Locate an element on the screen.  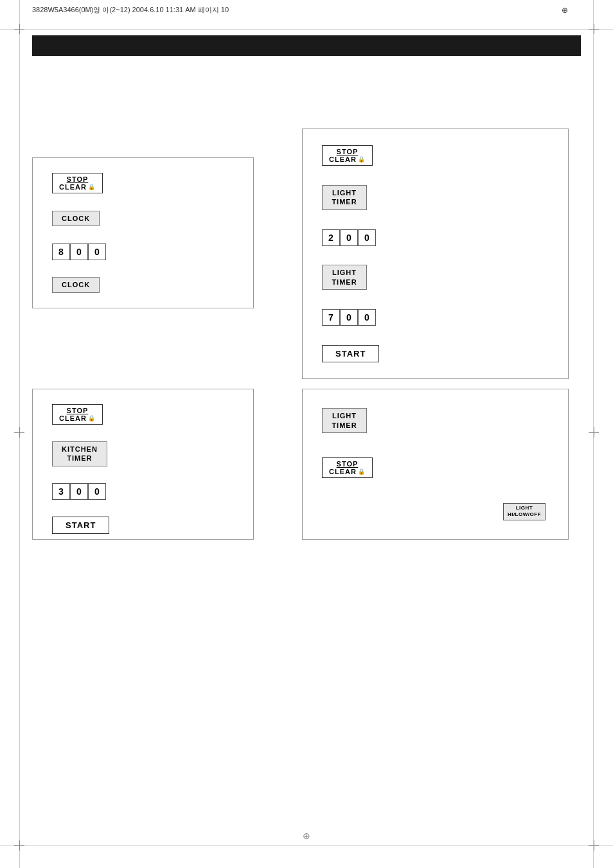
box3-step1: STOP CLEAR 🔒 is located at coordinates (436, 155).